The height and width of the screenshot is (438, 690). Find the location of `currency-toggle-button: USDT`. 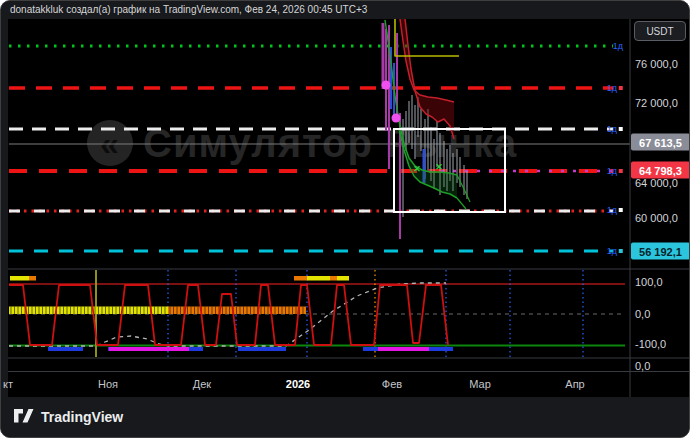

currency-toggle-button: USDT is located at coordinates (660, 31).